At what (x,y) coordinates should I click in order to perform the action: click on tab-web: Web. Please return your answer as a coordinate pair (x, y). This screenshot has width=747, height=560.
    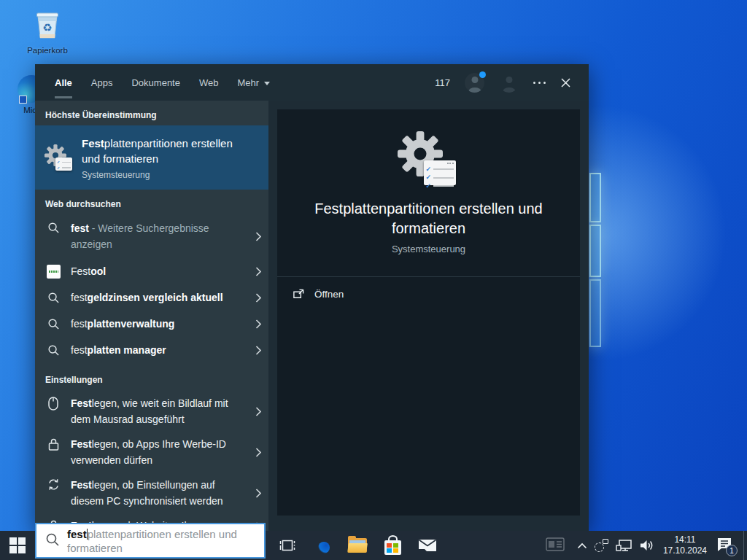
    Looking at the image, I should click on (209, 82).